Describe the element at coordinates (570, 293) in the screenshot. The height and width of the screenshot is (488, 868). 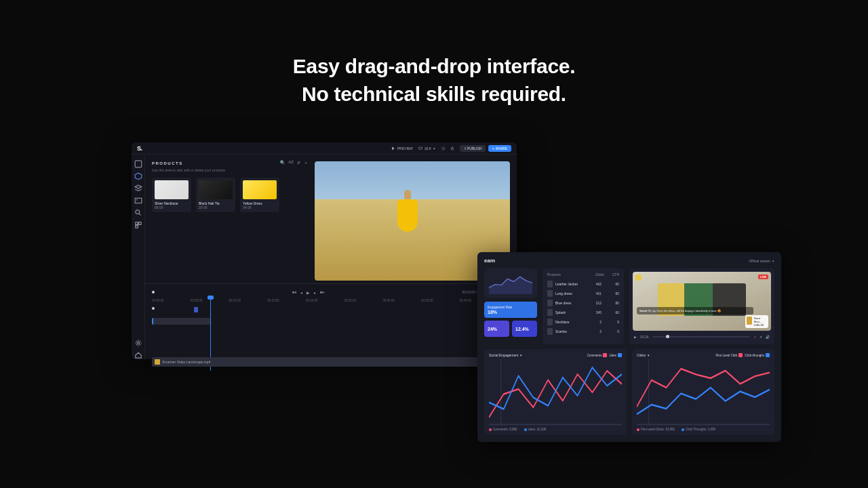
I see `row-name: Long dress` at that location.